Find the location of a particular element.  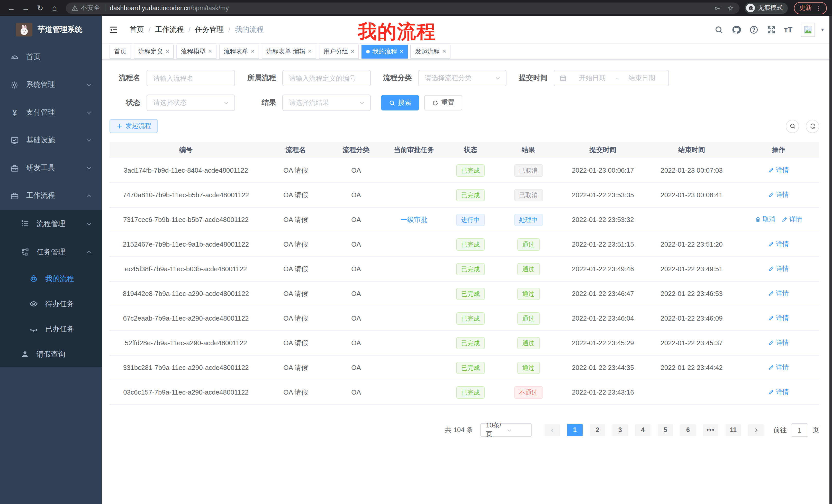

help-icon is located at coordinates (754, 30).